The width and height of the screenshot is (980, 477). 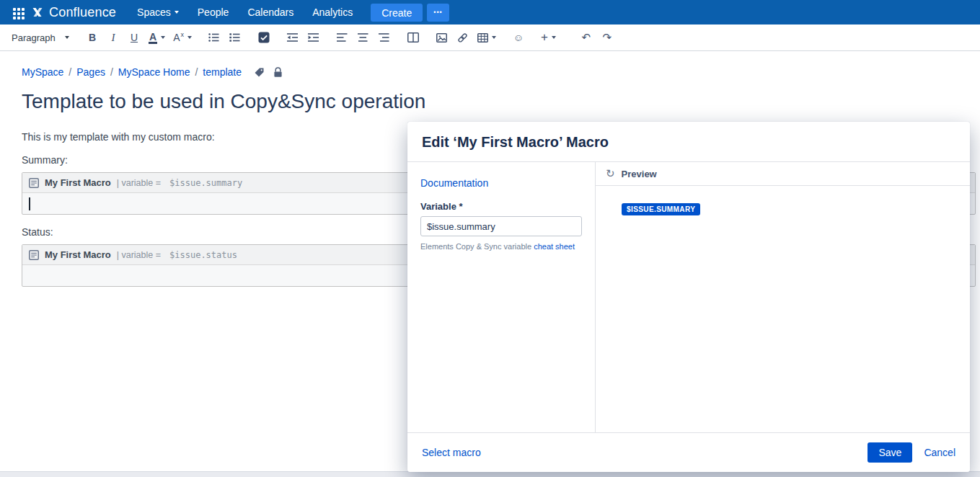 I want to click on nav-item-calendars: Calendars, so click(x=270, y=12).